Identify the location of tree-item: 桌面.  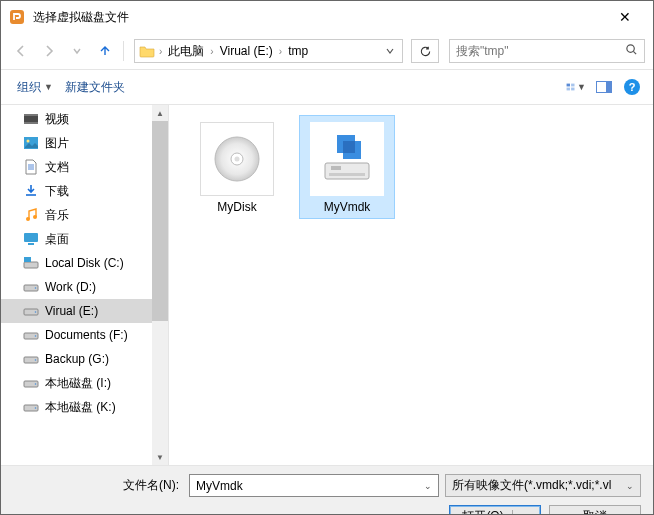
(84, 239).